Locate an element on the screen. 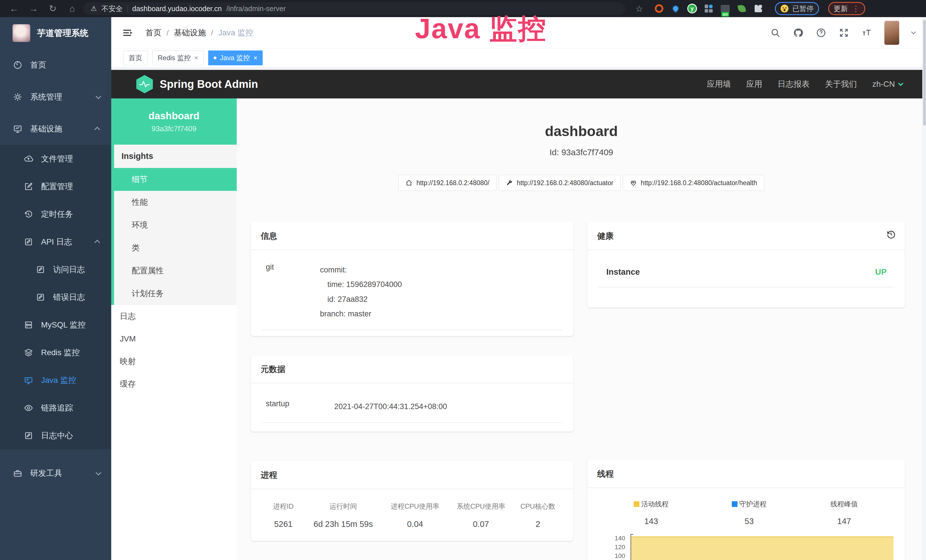 The height and width of the screenshot is (560, 926). card-title: 线程 is located at coordinates (746, 474).